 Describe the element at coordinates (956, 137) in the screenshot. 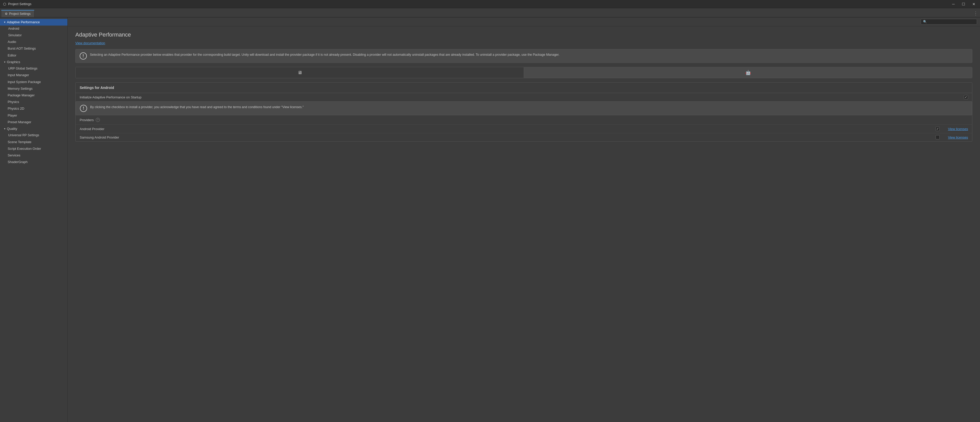

I see `provider-view-licenses-1: View licenses` at that location.